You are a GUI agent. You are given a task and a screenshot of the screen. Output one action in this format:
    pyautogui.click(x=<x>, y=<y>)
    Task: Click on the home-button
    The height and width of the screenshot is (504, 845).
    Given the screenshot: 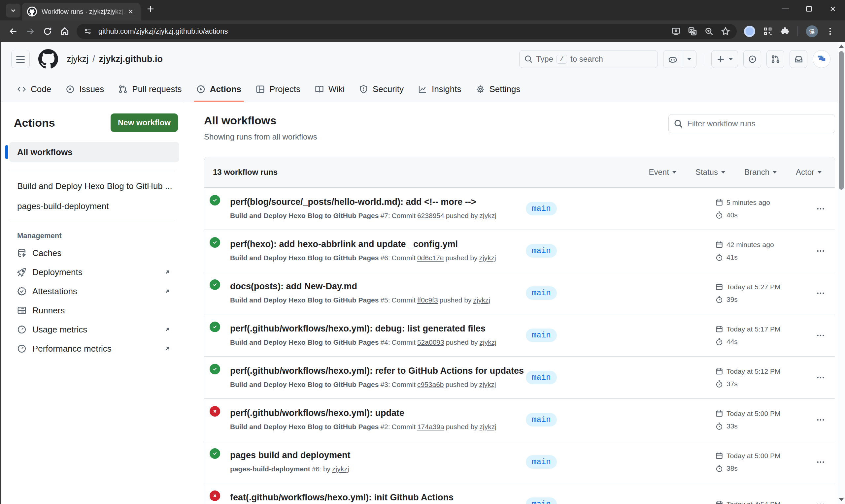 What is the action you would take?
    pyautogui.click(x=65, y=31)
    